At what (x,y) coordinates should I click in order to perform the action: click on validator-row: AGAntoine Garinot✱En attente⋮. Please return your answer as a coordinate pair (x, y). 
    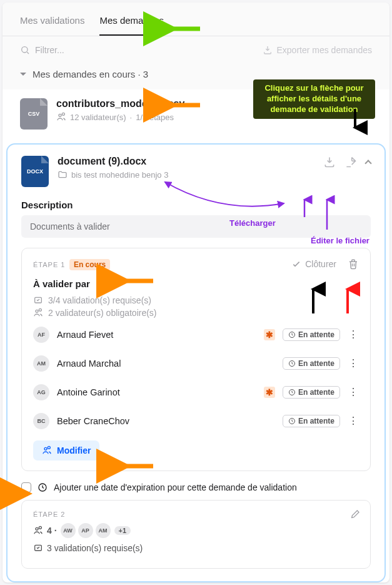
    Looking at the image, I should click on (196, 392).